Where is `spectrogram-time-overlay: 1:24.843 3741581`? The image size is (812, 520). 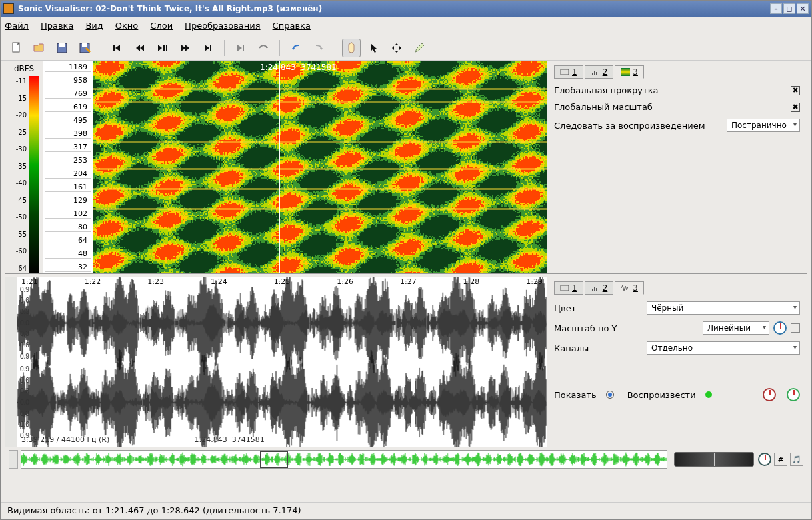 spectrogram-time-overlay: 1:24.843 3741581 is located at coordinates (299, 67).